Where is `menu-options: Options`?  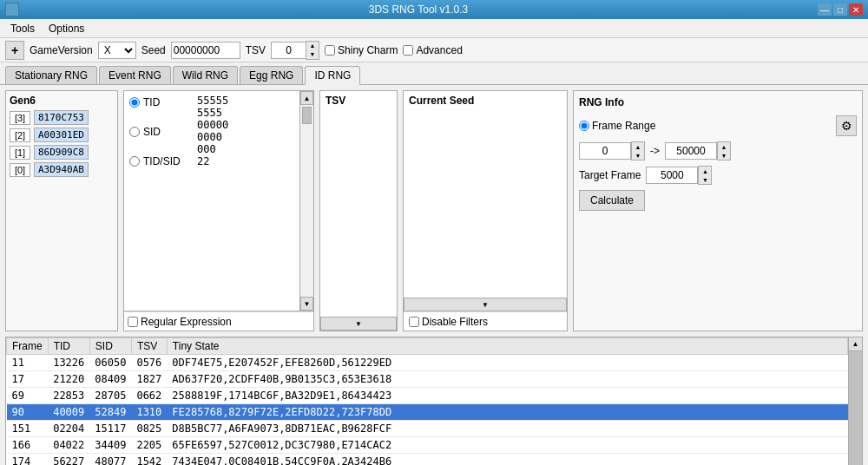 menu-options: Options is located at coordinates (66, 29).